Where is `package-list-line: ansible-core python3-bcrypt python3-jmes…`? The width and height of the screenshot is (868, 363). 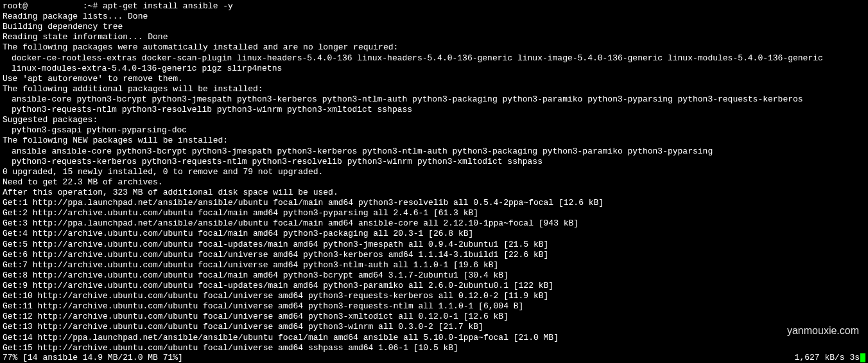
package-list-line: ansible-core python3-bcrypt python3-jmes… is located at coordinates (434, 100).